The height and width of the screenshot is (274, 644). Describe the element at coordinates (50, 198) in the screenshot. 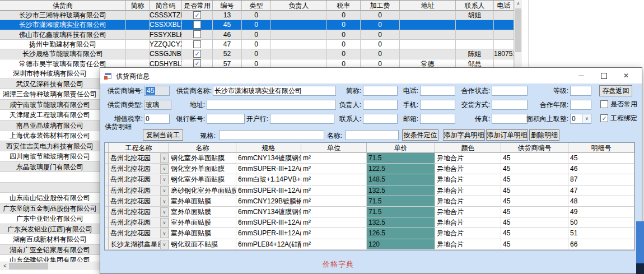

I see `supplier-list-item: 山东南山铝业股份有限公司` at that location.